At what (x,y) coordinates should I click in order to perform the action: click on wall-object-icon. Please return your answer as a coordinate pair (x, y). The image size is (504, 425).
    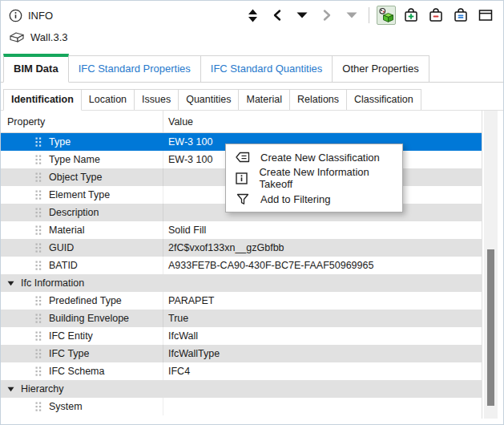
    Looking at the image, I should click on (17, 37).